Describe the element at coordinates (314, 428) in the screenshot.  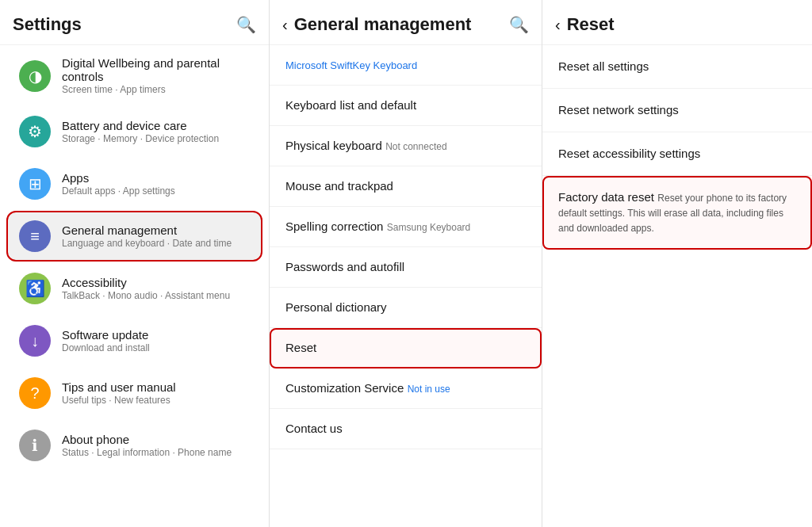
I see `contact-us-title: Contact us` at that location.